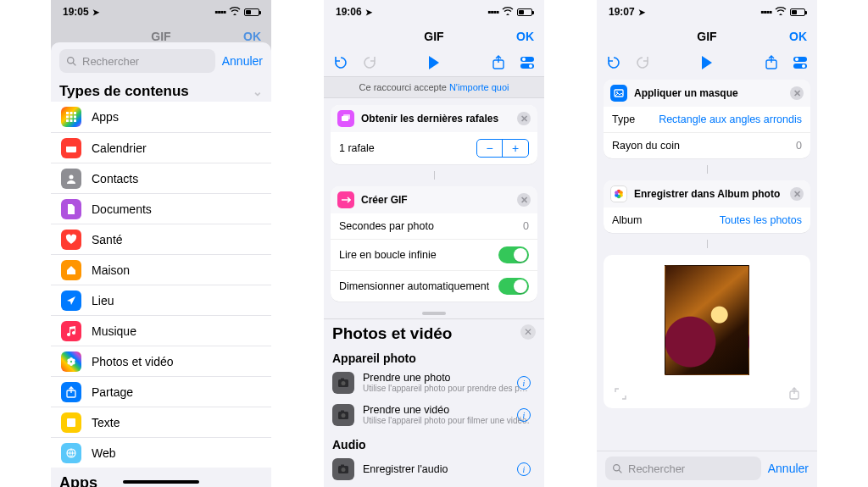  Describe the element at coordinates (161, 300) in the screenshot. I see `content-type-row: Lieu` at that location.